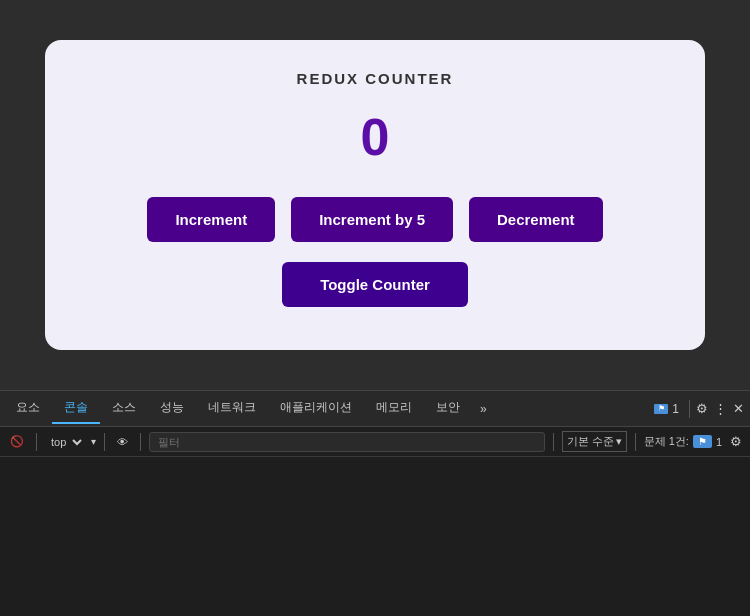 The height and width of the screenshot is (616, 750). What do you see at coordinates (690, 409) in the screenshot?
I see `divider` at bounding box center [690, 409].